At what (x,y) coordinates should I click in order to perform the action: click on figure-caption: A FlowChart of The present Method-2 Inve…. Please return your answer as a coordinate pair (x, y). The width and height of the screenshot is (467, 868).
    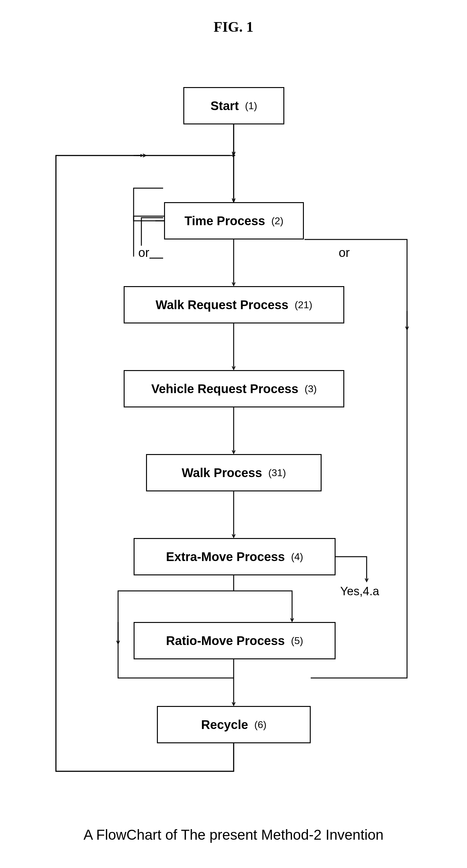
    Looking at the image, I should click on (234, 835).